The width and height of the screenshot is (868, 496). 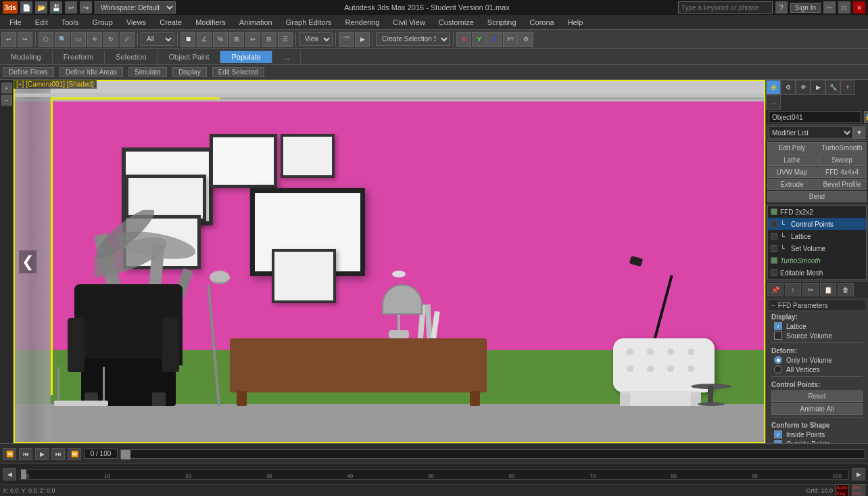 What do you see at coordinates (866, 117) in the screenshot?
I see `lock-selection-btn: 🔒` at bounding box center [866, 117].